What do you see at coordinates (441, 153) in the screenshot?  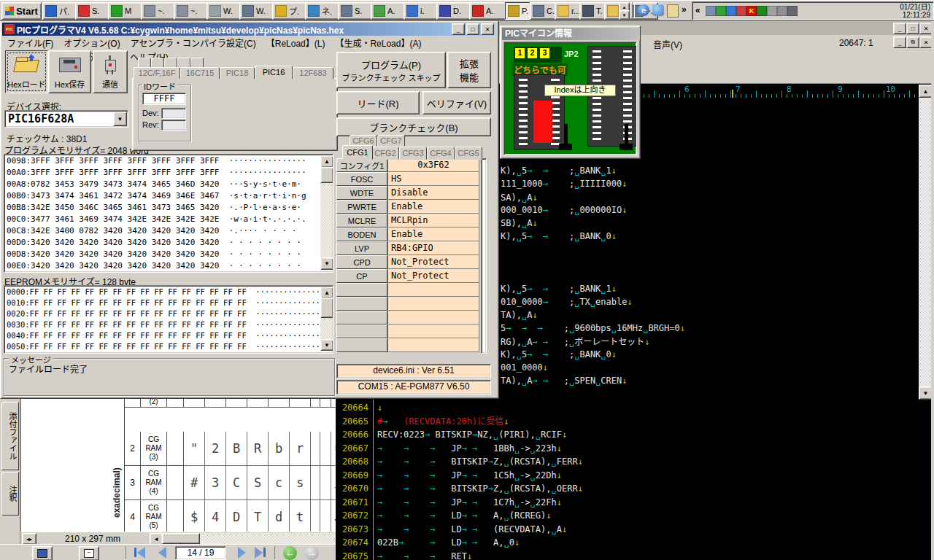 I see `cfg-tab-cfg4: CFG4` at bounding box center [441, 153].